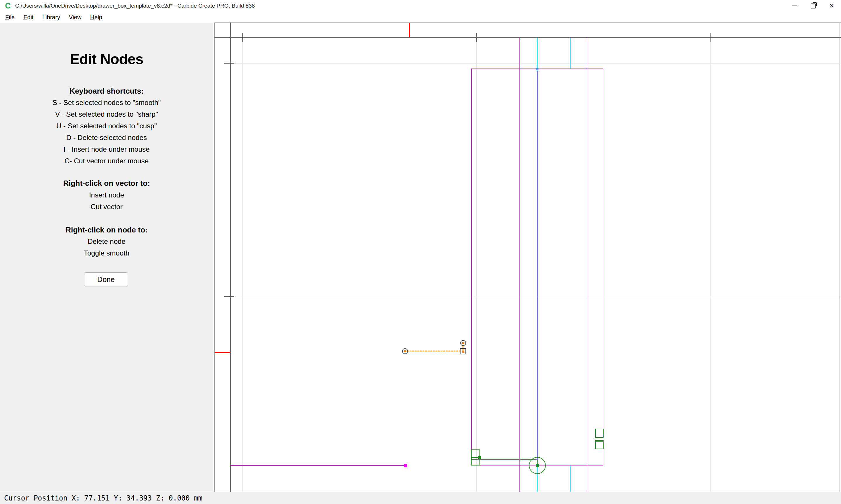  What do you see at coordinates (813, 6) in the screenshot?
I see `window-controls: ✕` at bounding box center [813, 6].